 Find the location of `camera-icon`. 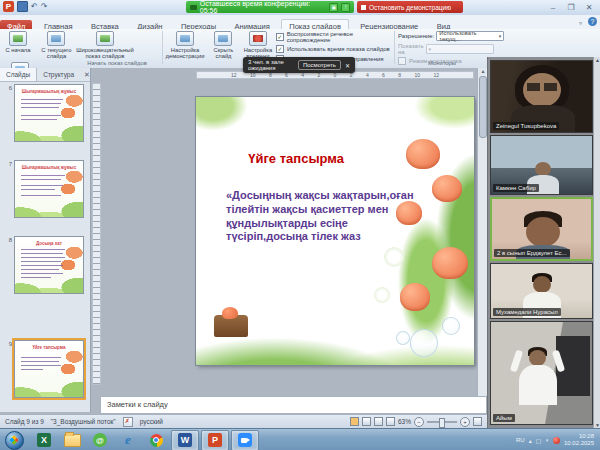

camera-icon is located at coordinates (194, 8).